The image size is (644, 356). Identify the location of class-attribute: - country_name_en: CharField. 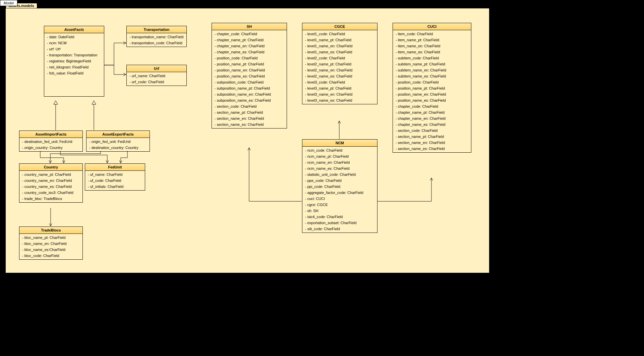
(51, 181).